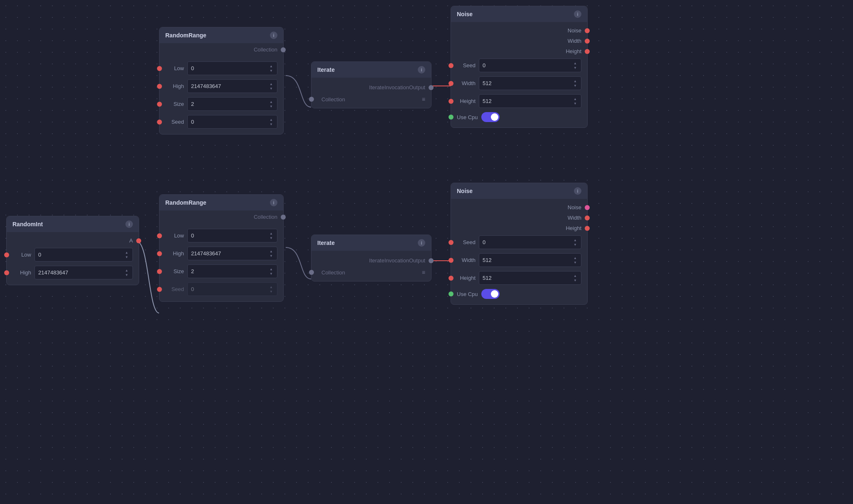  I want to click on low-down-2: ▼, so click(271, 238).